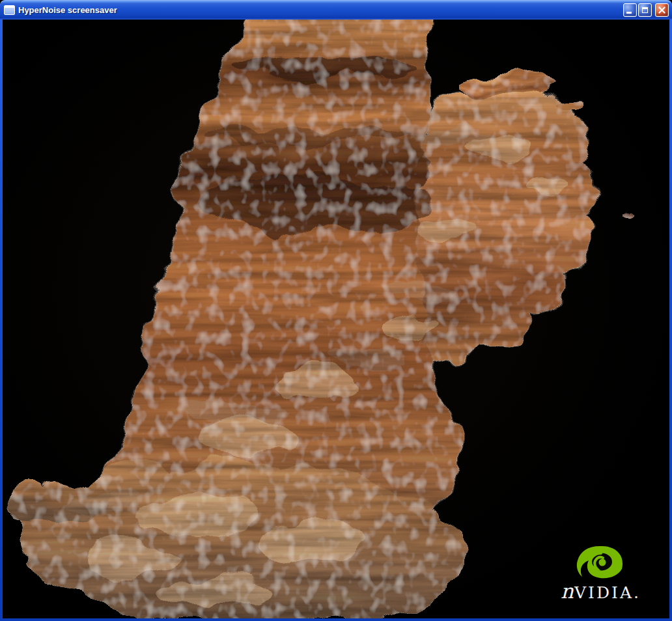 The width and height of the screenshot is (672, 621). I want to click on nvidia-wordmark-rest: VIDIA, so click(604, 592).